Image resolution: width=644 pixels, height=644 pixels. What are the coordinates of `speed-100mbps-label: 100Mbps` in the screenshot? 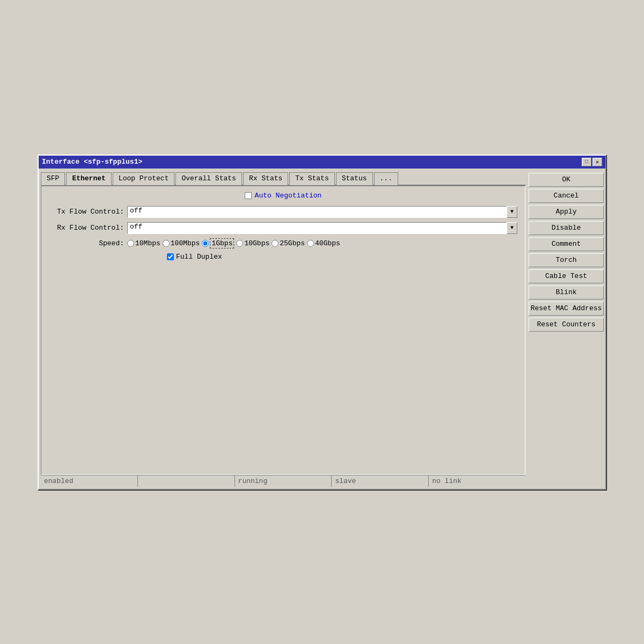 It's located at (186, 244).